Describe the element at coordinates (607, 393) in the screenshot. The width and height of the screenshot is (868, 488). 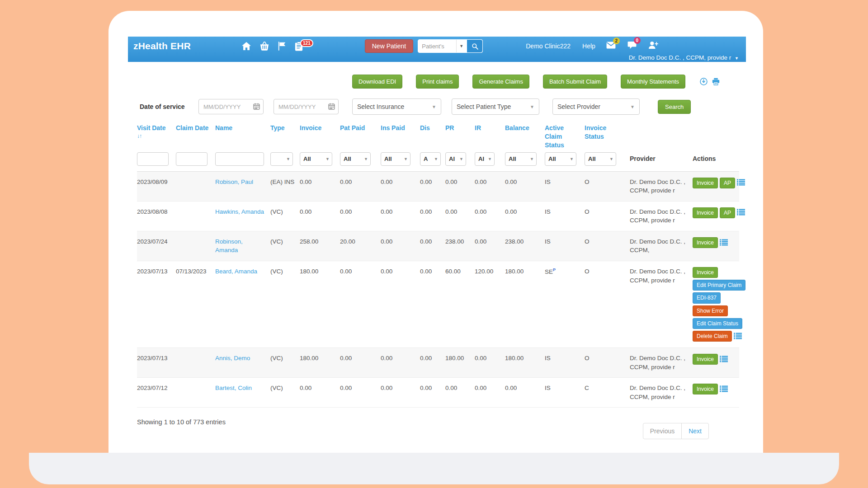
I see `cell-inv_status: C` at that location.